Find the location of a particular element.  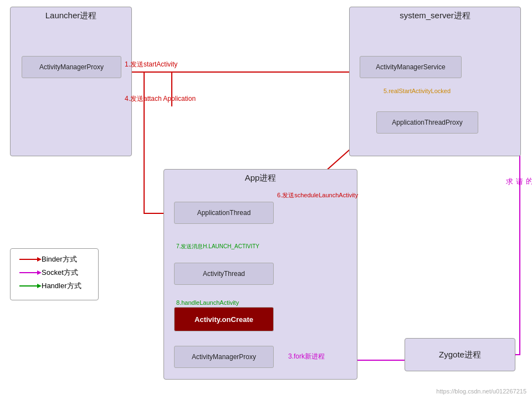

zygote-title: Zygote进程 is located at coordinates (460, 355).